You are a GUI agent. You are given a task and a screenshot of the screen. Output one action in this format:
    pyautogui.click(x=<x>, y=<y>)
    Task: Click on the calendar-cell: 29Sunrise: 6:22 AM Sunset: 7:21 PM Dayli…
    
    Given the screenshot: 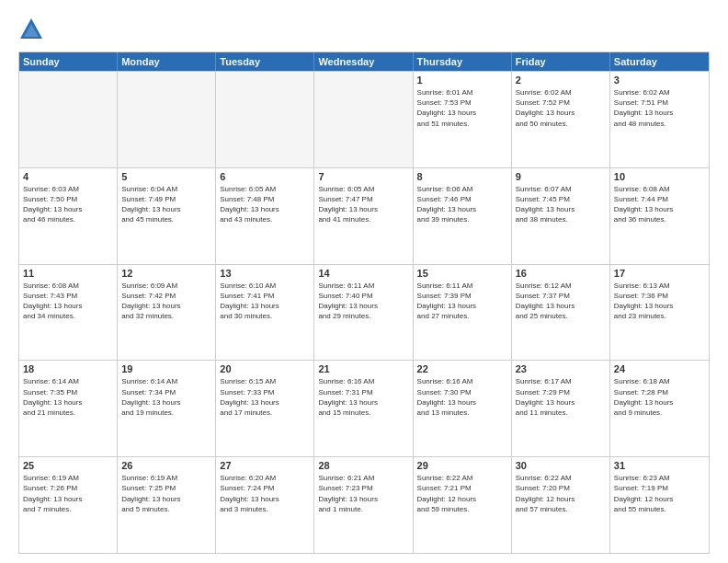 What is the action you would take?
    pyautogui.click(x=463, y=505)
    